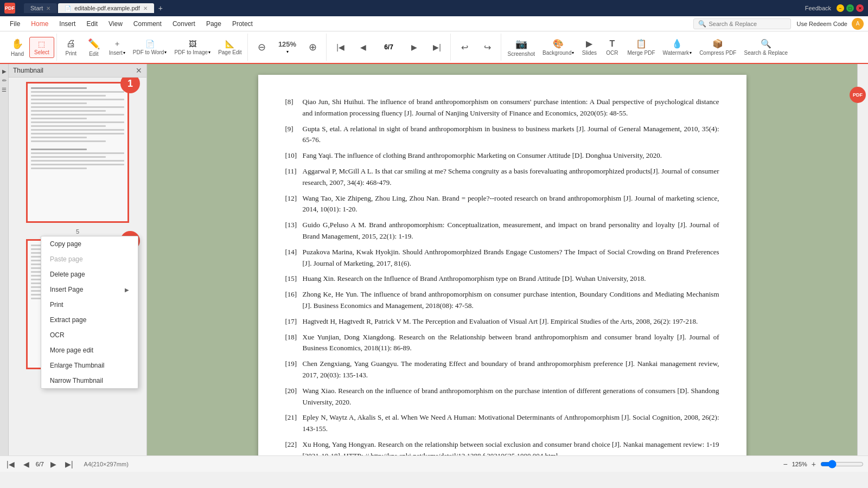 The image size is (868, 488). What do you see at coordinates (26, 464) in the screenshot?
I see `bottom-prev-page-button: ◀` at bounding box center [26, 464].